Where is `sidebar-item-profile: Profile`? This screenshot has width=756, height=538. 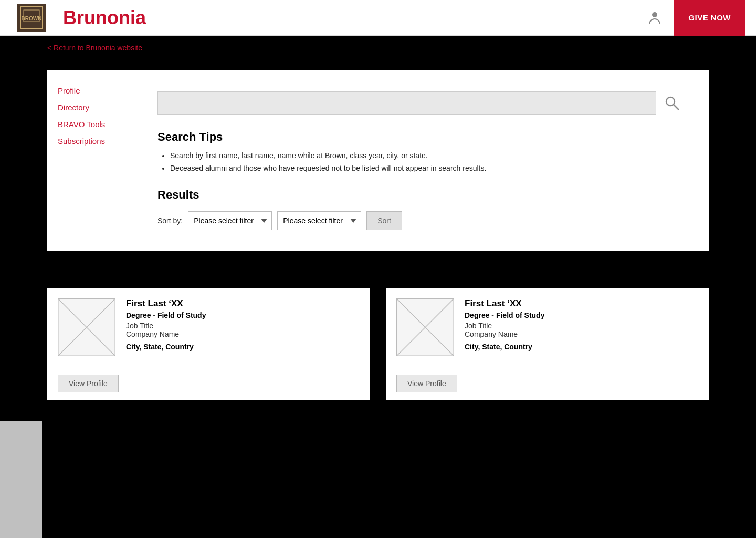 sidebar-item-profile: Profile is located at coordinates (89, 91).